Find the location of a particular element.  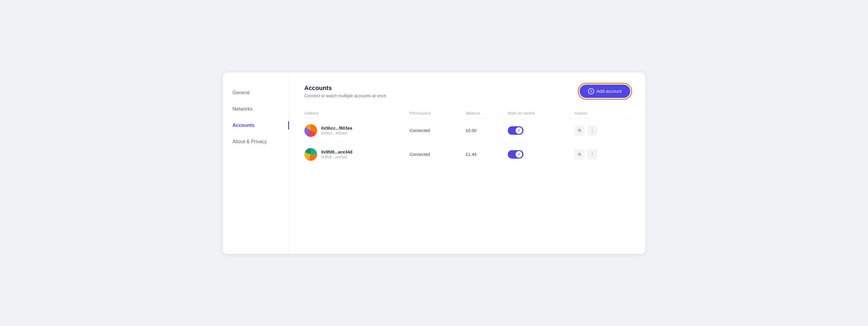

accounts-table: Address Permissions Balance Mark as owne… is located at coordinates (467, 137).